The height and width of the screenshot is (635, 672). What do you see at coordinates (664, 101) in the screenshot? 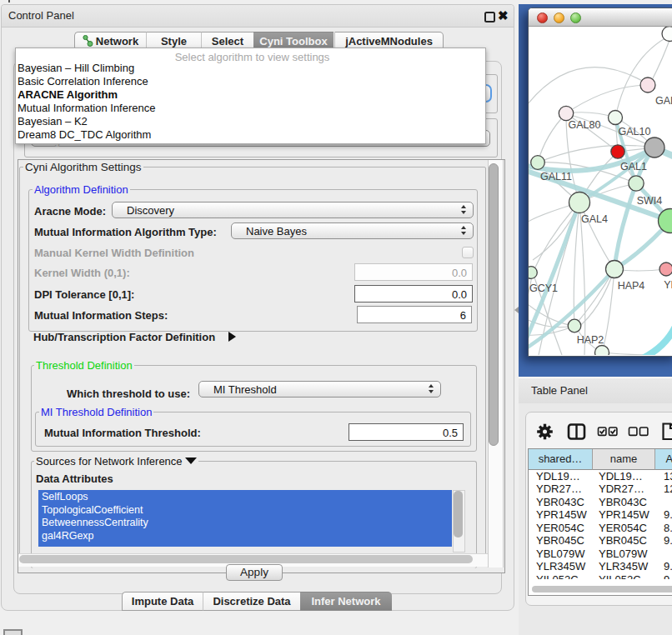
I see `svg-text: GAL7` at bounding box center [664, 101].